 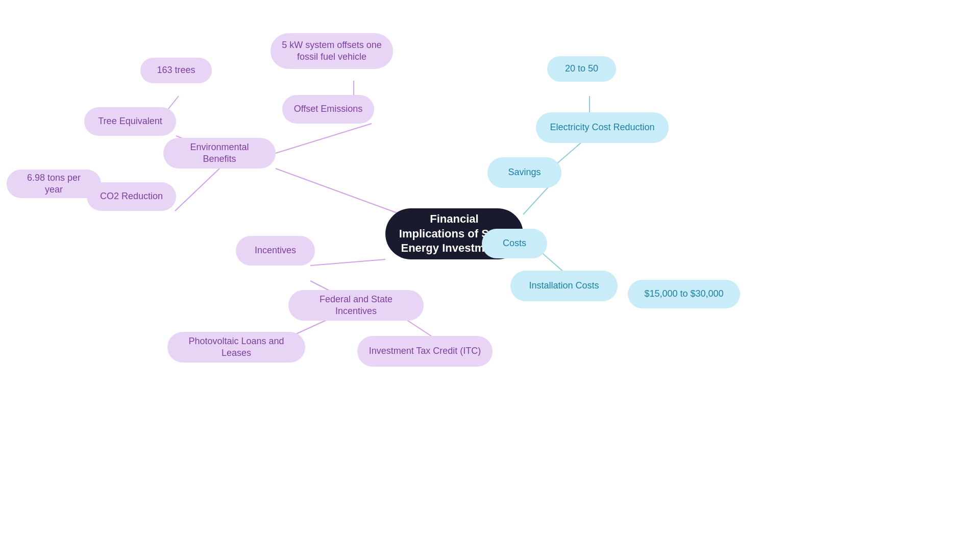 I want to click on 20-to-50-node: 20 to 50, so click(x=582, y=69).